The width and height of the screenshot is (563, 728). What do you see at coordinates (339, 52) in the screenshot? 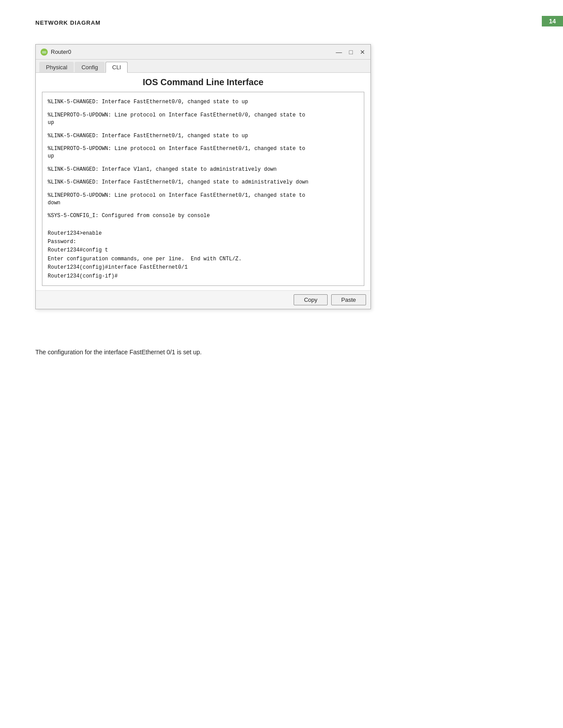
I see `minimize-button: —` at bounding box center [339, 52].